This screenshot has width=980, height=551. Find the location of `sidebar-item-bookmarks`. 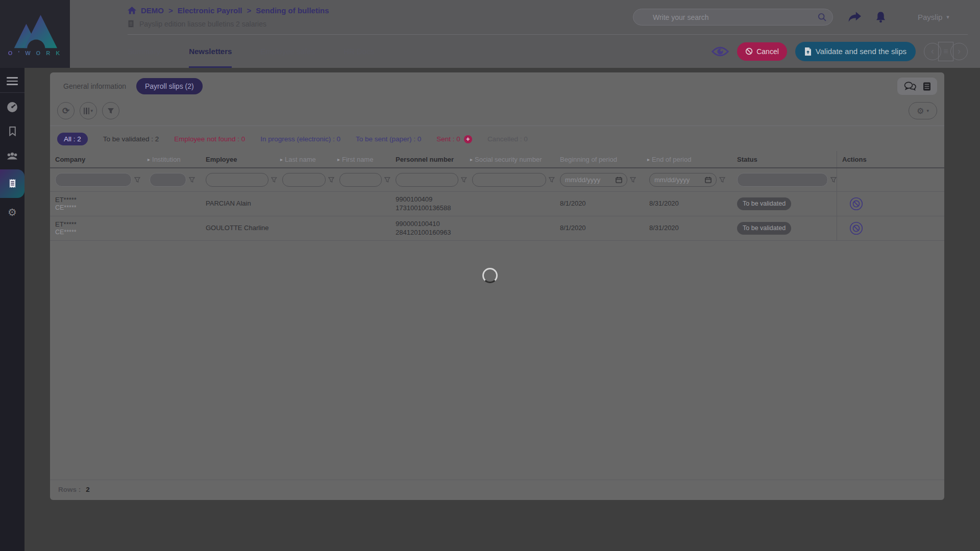

sidebar-item-bookmarks is located at coordinates (12, 132).